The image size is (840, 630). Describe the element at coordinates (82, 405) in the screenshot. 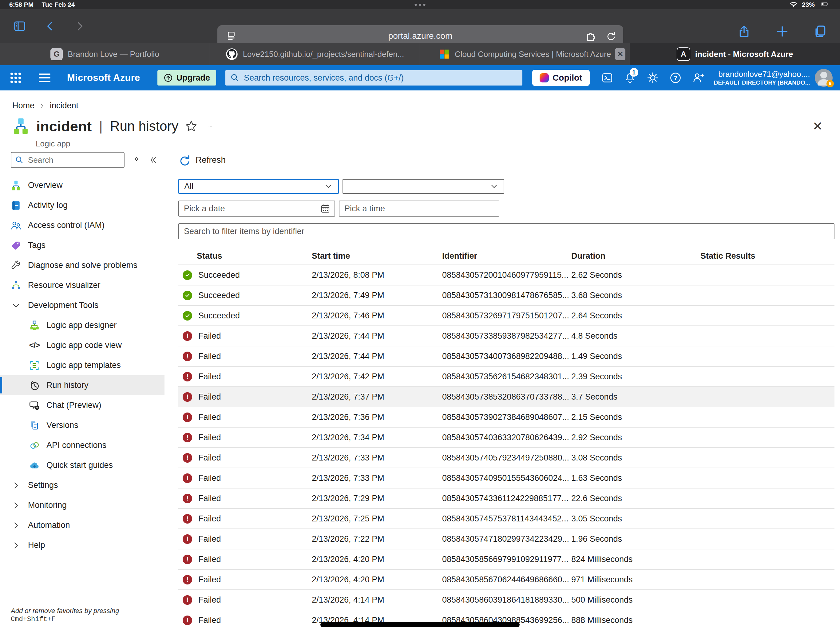

I see `sidebar-item-chat-preview: Chat (Preview)` at that location.